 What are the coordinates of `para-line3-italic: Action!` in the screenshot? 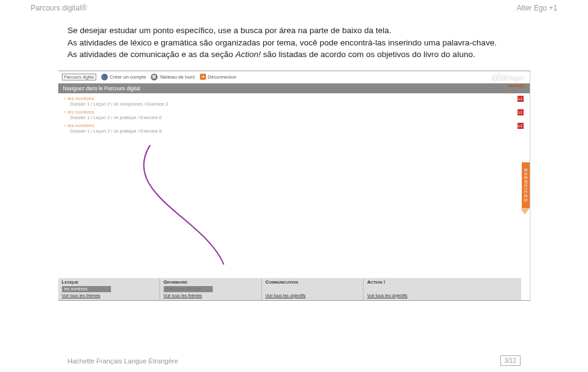 It's located at (248, 54).